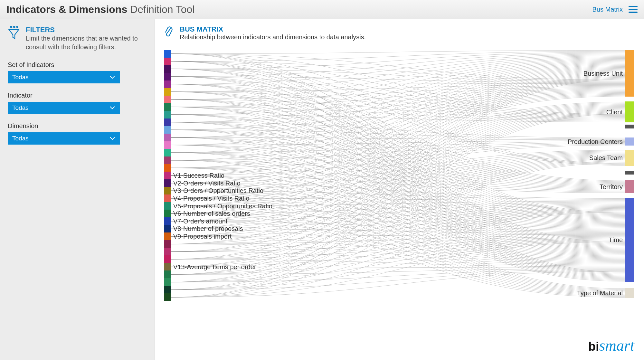 This screenshot has height=360, width=644. Describe the element at coordinates (14, 39) in the screenshot. I see `filter-icon` at that location.